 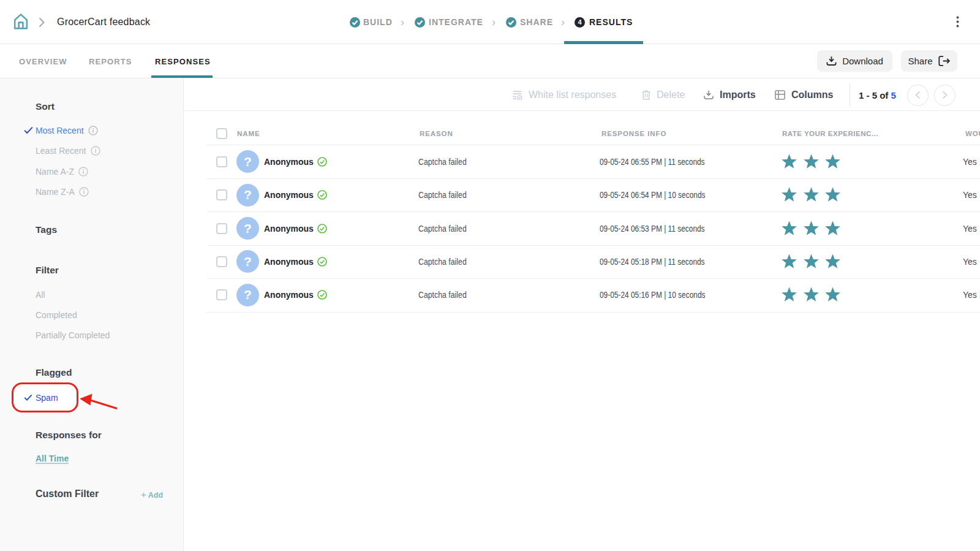 What do you see at coordinates (579, 22) in the screenshot?
I see `svg-text: 4` at bounding box center [579, 22].